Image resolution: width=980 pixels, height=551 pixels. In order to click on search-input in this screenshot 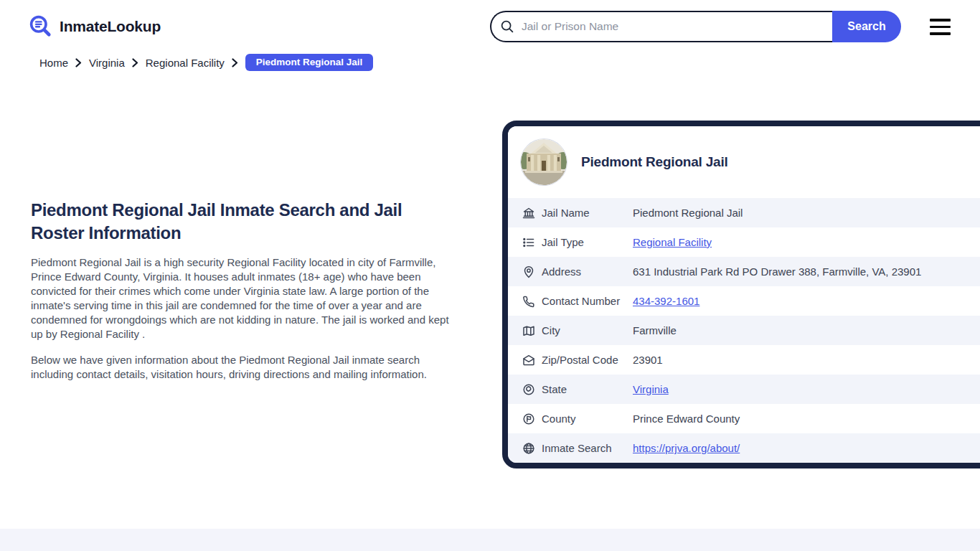, I will do `click(661, 27)`.